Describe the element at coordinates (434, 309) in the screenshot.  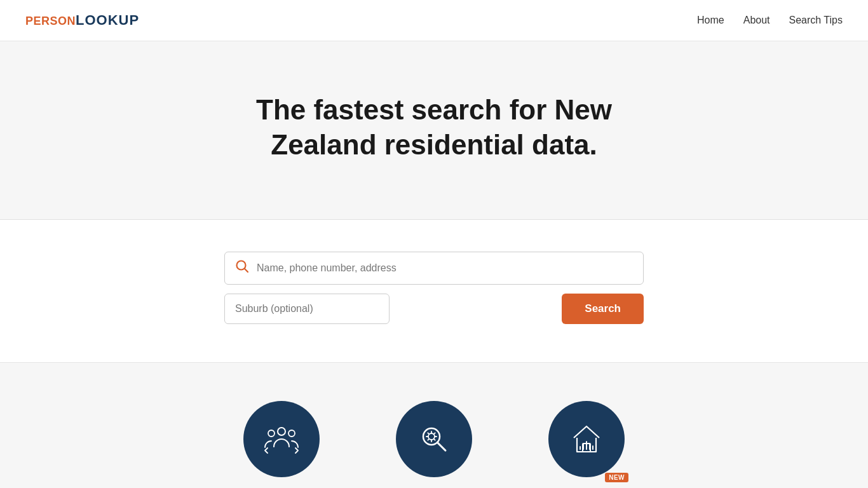
I see `search-secondary-row: Search` at that location.